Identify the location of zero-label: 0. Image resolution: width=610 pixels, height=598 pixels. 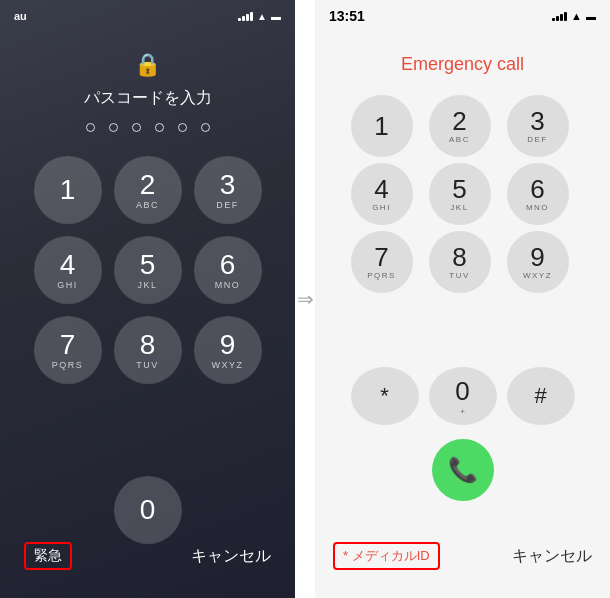
(462, 392).